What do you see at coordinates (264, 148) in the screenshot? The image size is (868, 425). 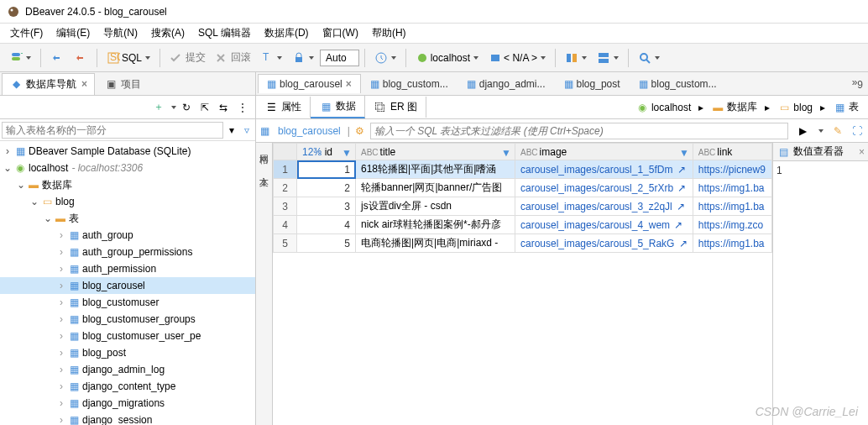 I see `vtab-grid: 网格` at bounding box center [264, 148].